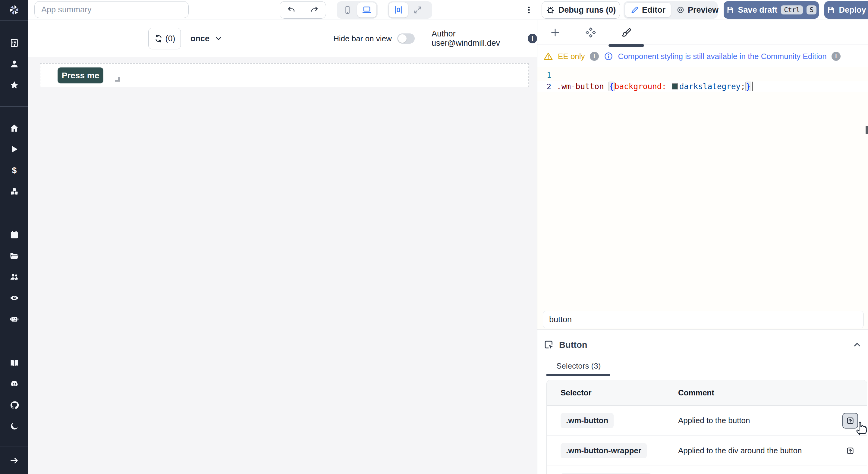 The image size is (868, 474). What do you see at coordinates (14, 235) in the screenshot?
I see `calendar-icon` at bounding box center [14, 235].